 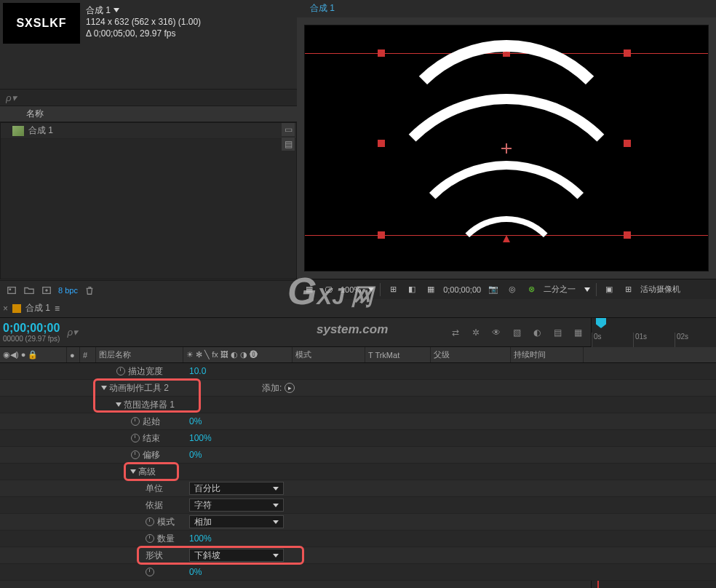 I want to click on motion-blur-icon: ◐, so click(x=537, y=333).